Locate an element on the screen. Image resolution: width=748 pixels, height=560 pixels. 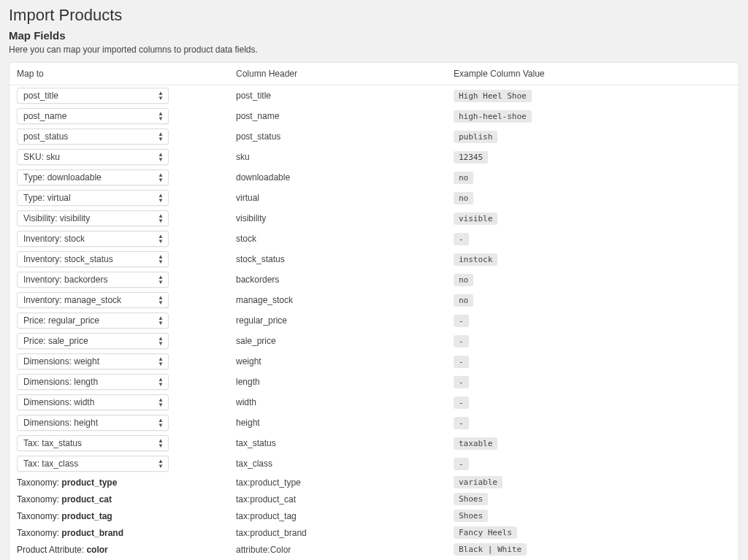
column-header-cell: sku is located at coordinates (337, 157).